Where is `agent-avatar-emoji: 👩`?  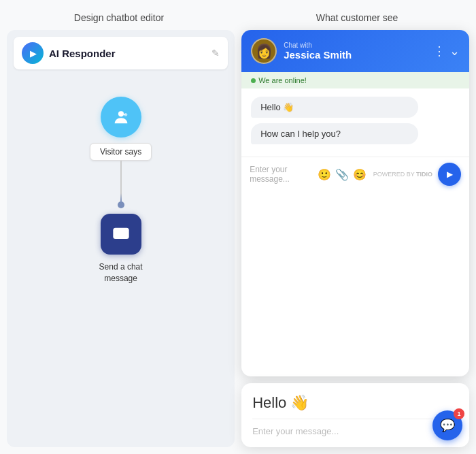 agent-avatar-emoji: 👩 is located at coordinates (264, 51).